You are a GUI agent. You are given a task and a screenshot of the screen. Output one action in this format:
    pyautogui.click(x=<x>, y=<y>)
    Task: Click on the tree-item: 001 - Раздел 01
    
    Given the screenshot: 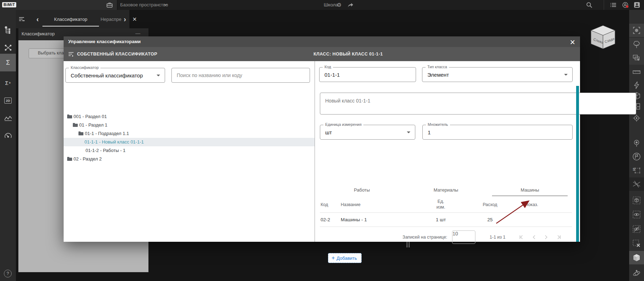 What is the action you would take?
    pyautogui.click(x=189, y=117)
    